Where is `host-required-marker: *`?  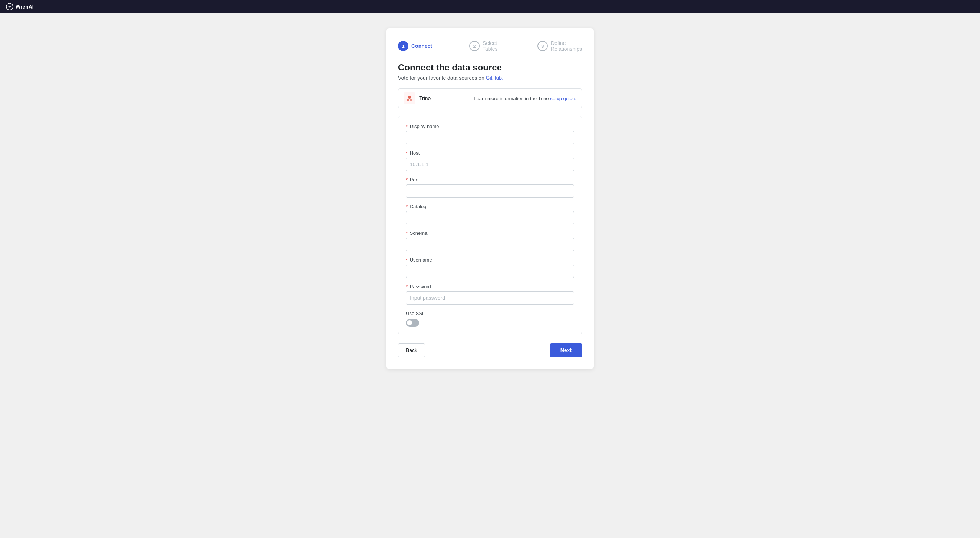
host-required-marker: * is located at coordinates (407, 153).